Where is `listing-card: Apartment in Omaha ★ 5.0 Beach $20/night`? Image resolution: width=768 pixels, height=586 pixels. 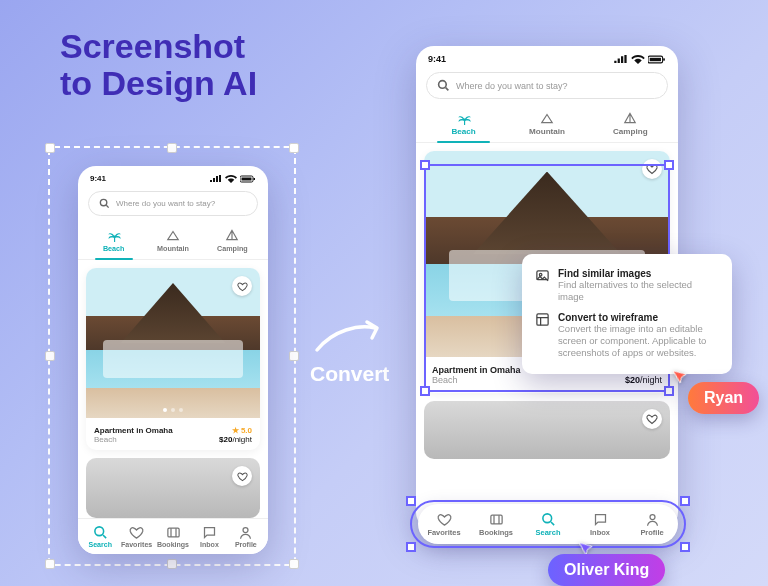 listing-card: Apartment in Omaha ★ 5.0 Beach $20/night is located at coordinates (173, 359).